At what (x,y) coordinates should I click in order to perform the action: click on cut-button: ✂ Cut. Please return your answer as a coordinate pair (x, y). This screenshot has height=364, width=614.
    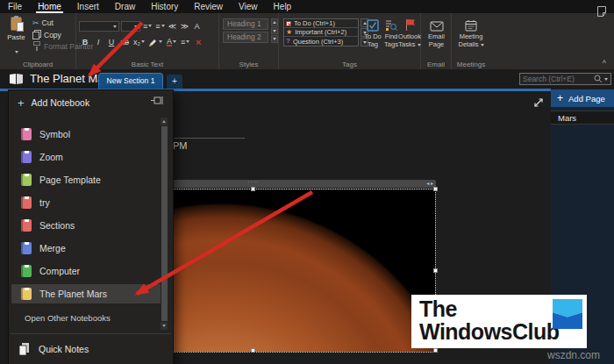
    Looking at the image, I should click on (43, 23).